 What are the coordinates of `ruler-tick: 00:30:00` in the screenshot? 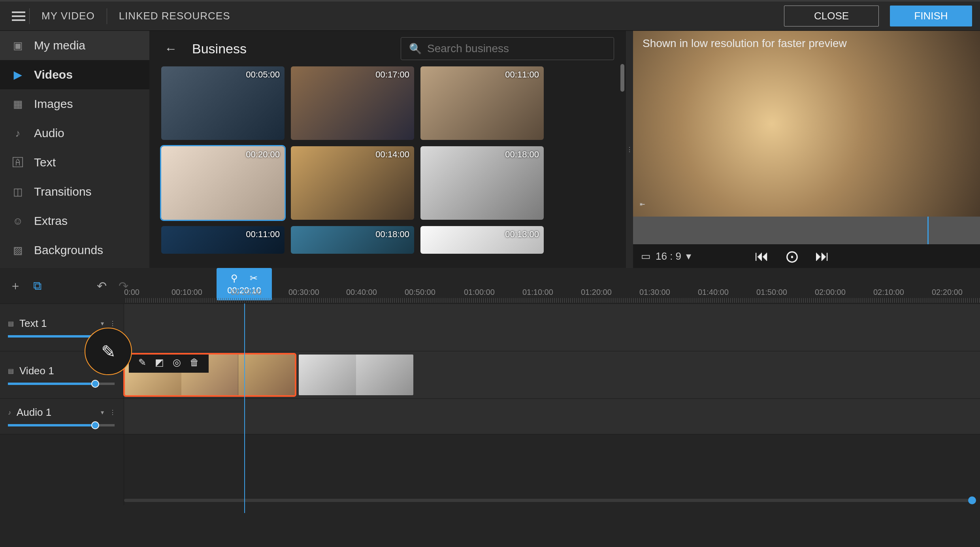 It's located at (304, 292).